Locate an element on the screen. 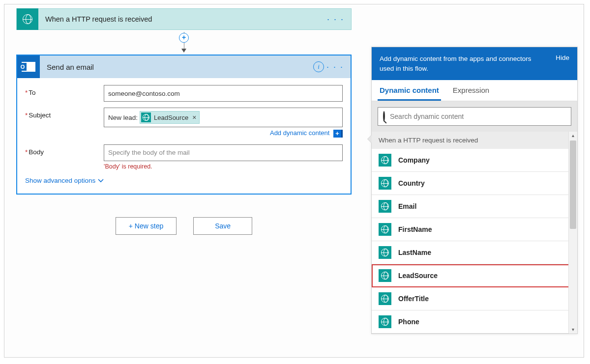 The width and height of the screenshot is (590, 364). dynamic-item-label: LastName is located at coordinates (415, 252).